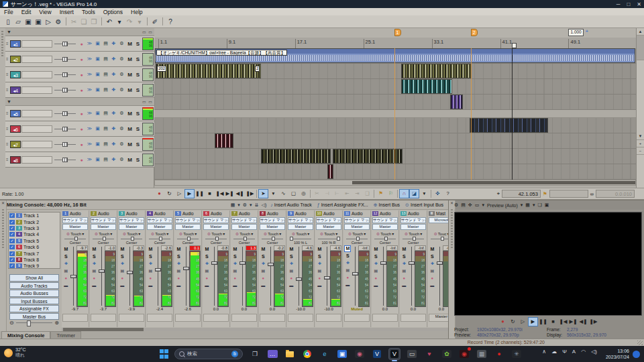  Describe the element at coordinates (84, 21) in the screenshot. I see `copy-icon: ❏` at that location.